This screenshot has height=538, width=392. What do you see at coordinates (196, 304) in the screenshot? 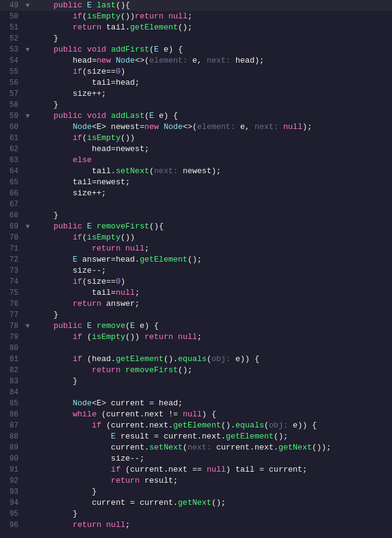
I see `table-row: 76 return answer;` at bounding box center [196, 304].